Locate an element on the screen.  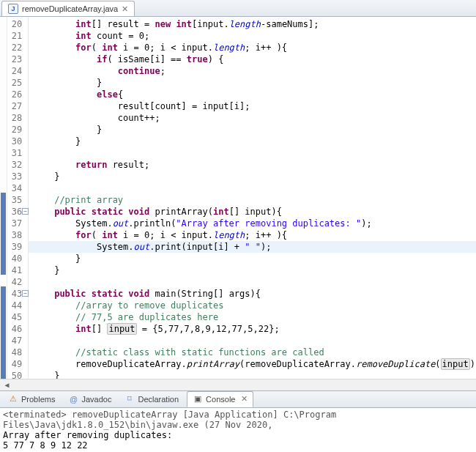
line-number: 31 is located at coordinates (18, 153).